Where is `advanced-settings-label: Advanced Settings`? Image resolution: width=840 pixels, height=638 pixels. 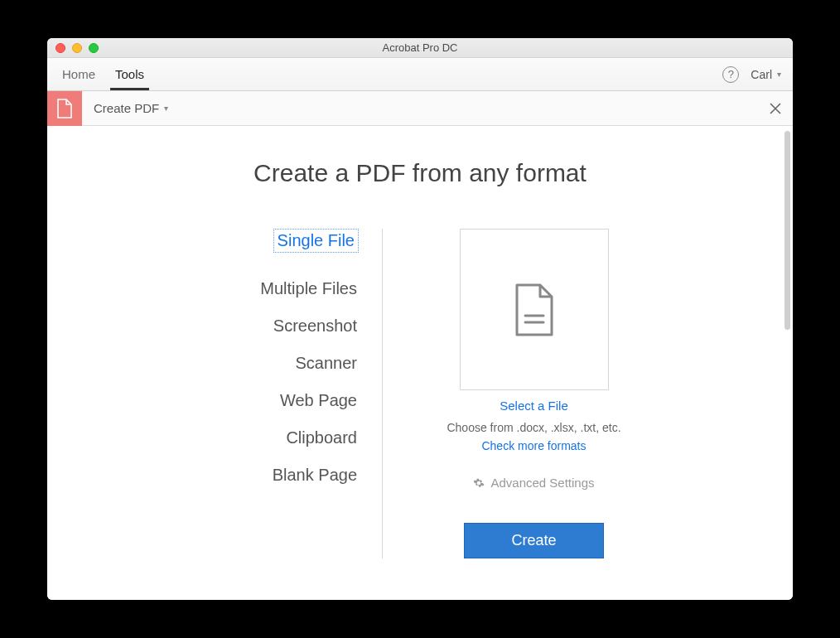 advanced-settings-label: Advanced Settings is located at coordinates (542, 482).